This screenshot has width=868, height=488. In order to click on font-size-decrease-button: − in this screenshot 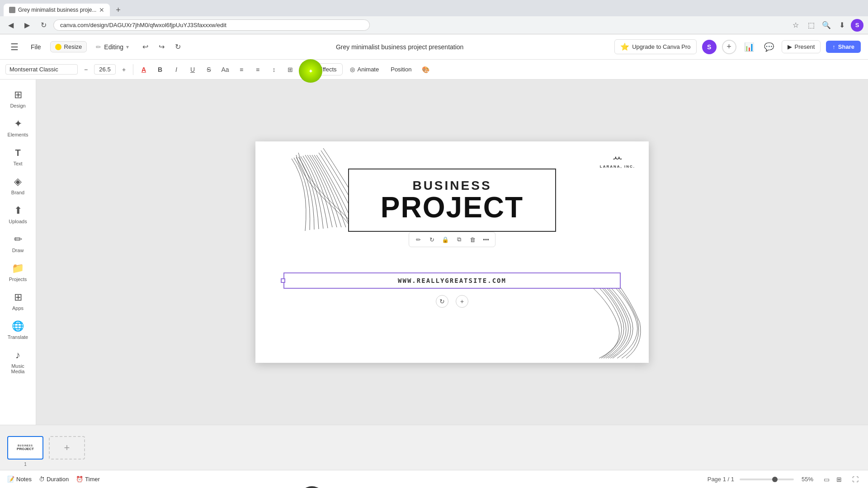, I will do `click(86, 70)`.